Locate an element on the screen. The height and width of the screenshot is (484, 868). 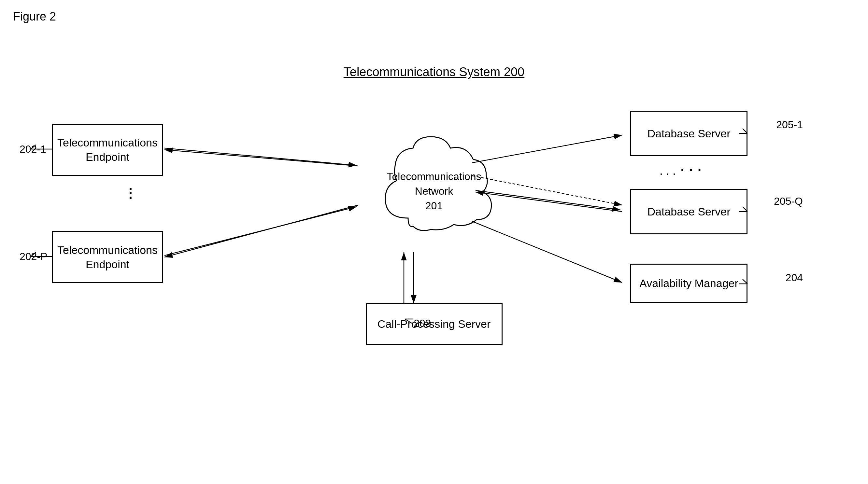
ref-203: 203 is located at coordinates (423, 323).